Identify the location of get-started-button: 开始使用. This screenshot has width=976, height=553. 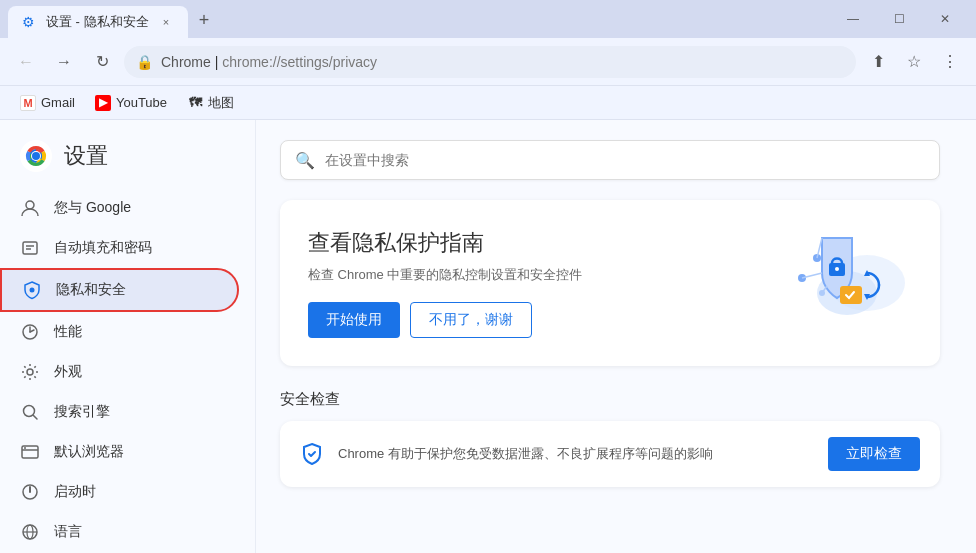
(354, 320).